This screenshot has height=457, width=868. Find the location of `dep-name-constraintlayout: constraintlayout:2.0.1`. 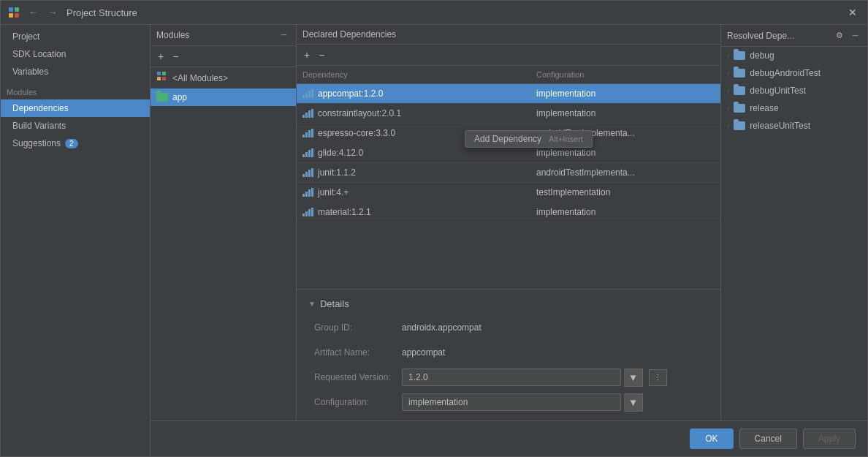

dep-name-constraintlayout: constraintlayout:2.0.1 is located at coordinates (359, 113).